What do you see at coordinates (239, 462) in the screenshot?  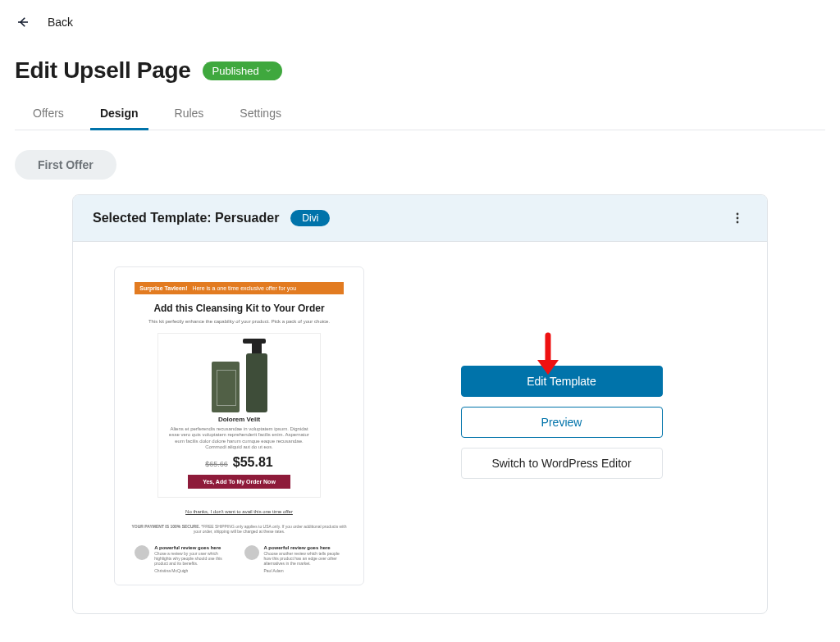 I see `preview-price: $65.66 $55.81` at bounding box center [239, 462].